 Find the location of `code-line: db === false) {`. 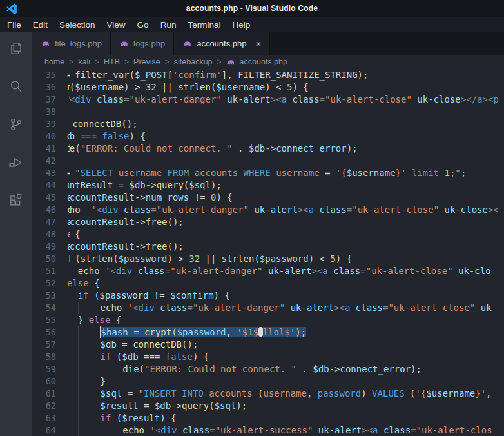

code-line: db === false) { is located at coordinates (286, 137).